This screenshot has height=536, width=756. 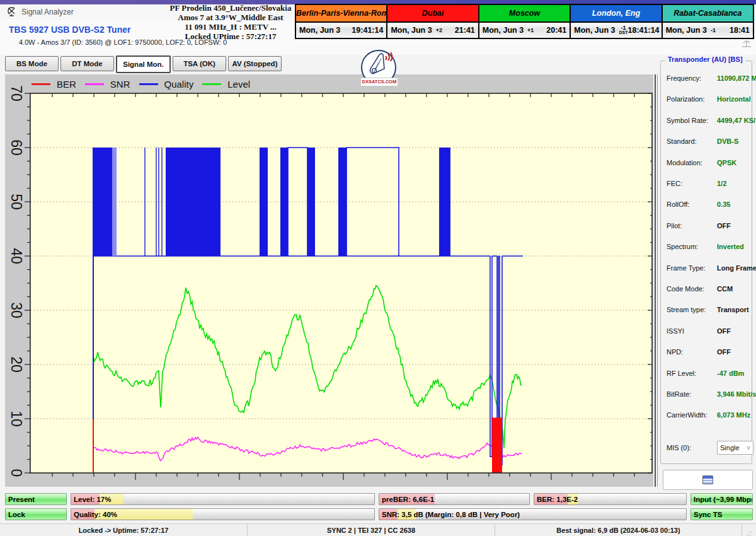 I want to click on field-rf-level: RF Level:-47 dBm, so click(x=707, y=374).